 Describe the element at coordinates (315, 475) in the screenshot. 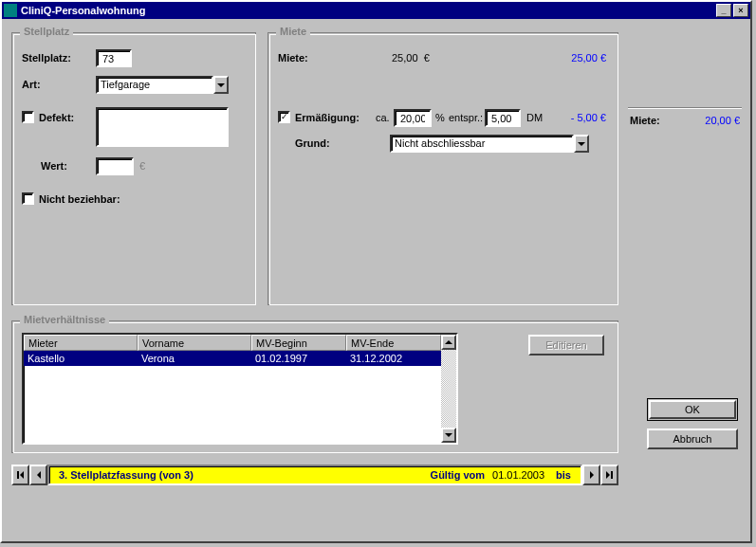

I see `nav-banner: 3. Stellplatzfassung (von 3) Gültig vom …` at that location.